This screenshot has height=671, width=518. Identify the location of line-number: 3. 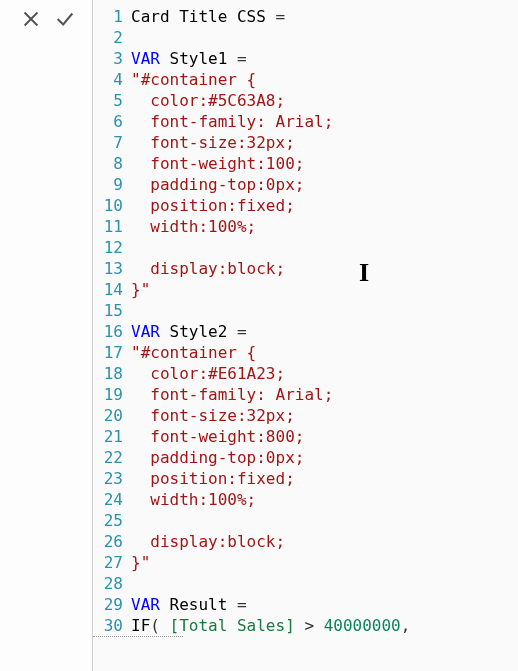
(110, 58).